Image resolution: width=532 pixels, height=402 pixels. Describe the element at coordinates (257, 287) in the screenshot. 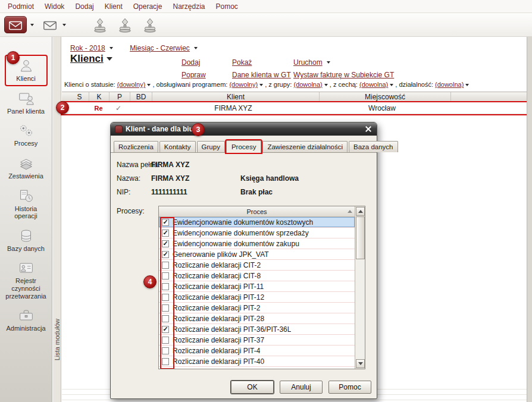

I see `process-row: Rozliczanie deklaracji PIT-11` at that location.